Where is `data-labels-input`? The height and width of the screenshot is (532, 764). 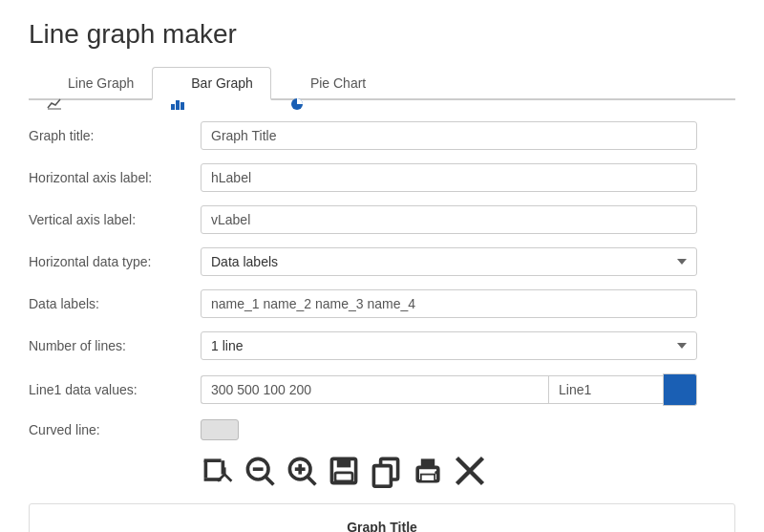
data-labels-input is located at coordinates (449, 304).